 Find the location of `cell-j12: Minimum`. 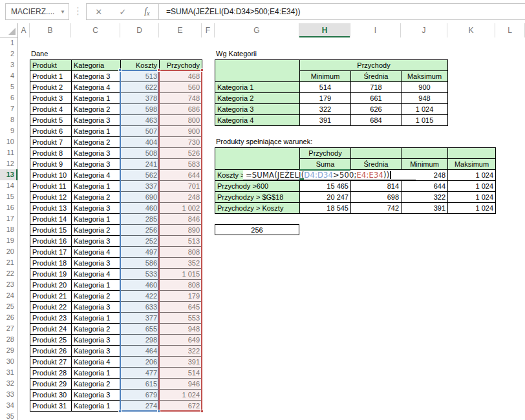

cell-j12: Minimum is located at coordinates (425, 164).